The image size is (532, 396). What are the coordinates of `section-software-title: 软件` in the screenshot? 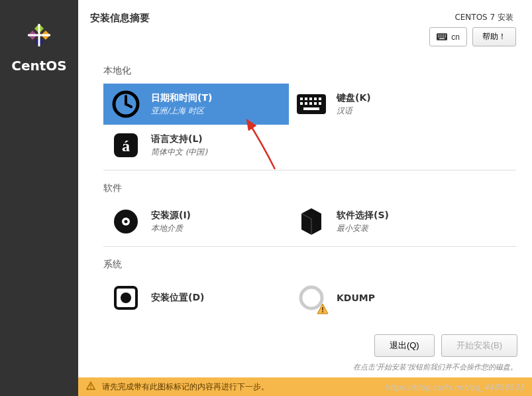 It's located at (310, 188).